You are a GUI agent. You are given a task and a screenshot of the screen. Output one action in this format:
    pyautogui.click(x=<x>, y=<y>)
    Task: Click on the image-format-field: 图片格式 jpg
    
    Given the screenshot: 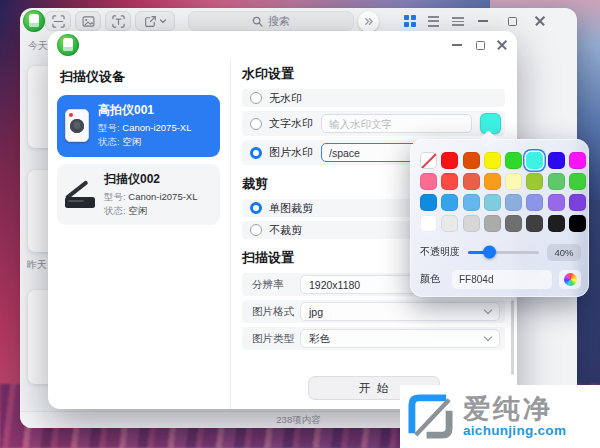 What is the action you would take?
    pyautogui.click(x=374, y=312)
    